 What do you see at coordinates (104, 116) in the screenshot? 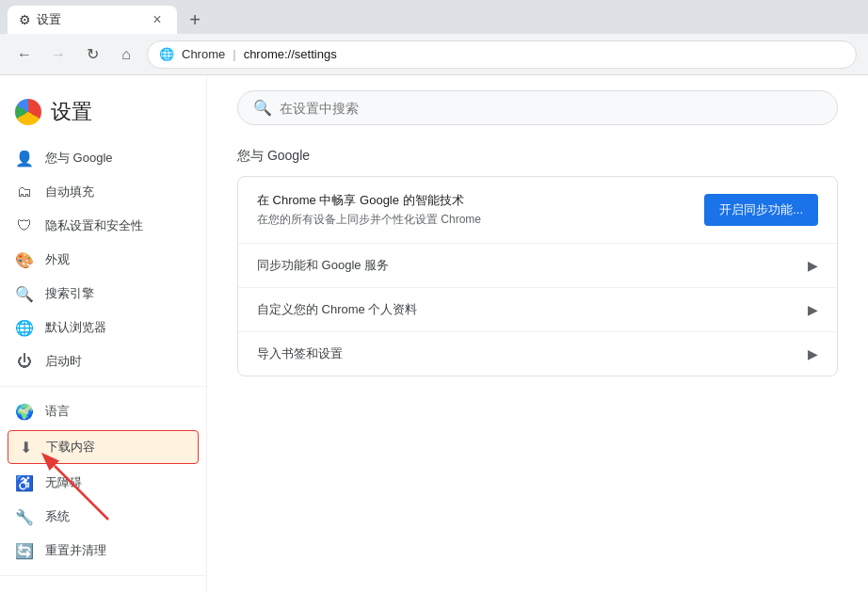
I see `page-title-area: 设置` at bounding box center [104, 116].